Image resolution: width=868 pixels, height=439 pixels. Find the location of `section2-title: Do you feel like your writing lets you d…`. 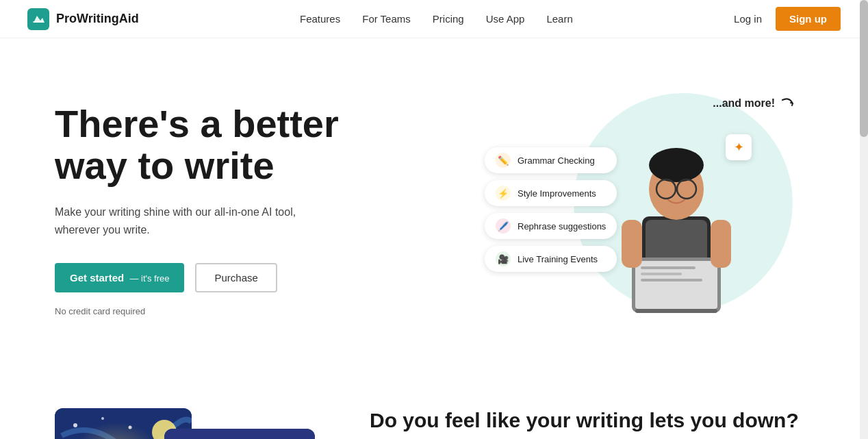

section2-title: Do you feel like your writing lets you d… is located at coordinates (591, 421).